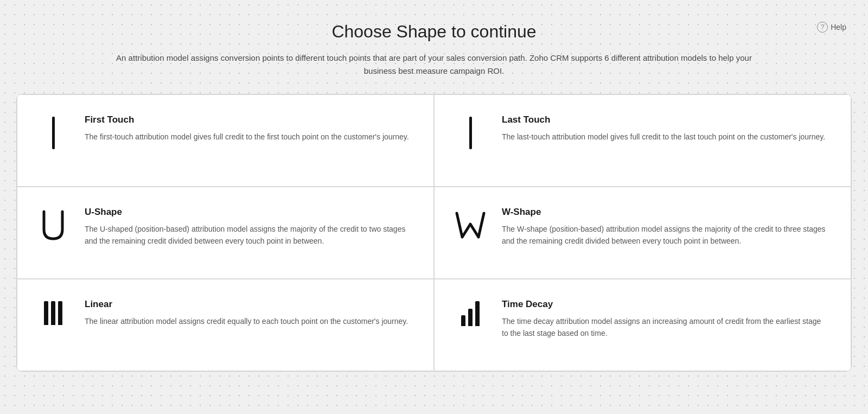 Image resolution: width=868 pixels, height=414 pixels. Describe the element at coordinates (832, 27) in the screenshot. I see `help-button: ? Help` at that location.